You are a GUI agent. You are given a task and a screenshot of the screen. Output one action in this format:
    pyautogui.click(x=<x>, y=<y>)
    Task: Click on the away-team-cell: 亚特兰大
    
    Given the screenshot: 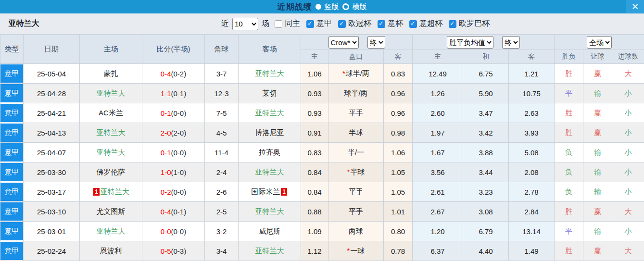 What is the action you would take?
    pyautogui.click(x=270, y=211)
    